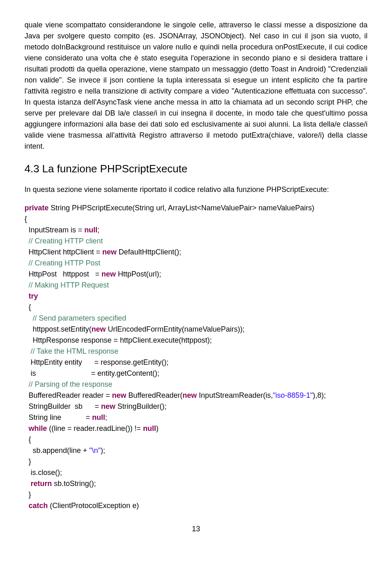 This screenshot has height=564, width=392. What do you see at coordinates (235, 395) in the screenshot?
I see `code-text: InputStreamReader(is,` at bounding box center [235, 395].